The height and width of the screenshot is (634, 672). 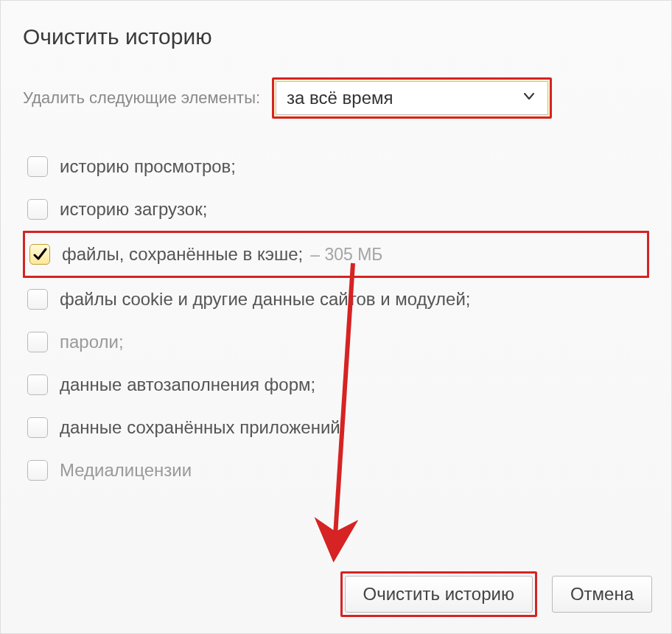 I want to click on option-extra: – 305 МБ, so click(x=346, y=255).